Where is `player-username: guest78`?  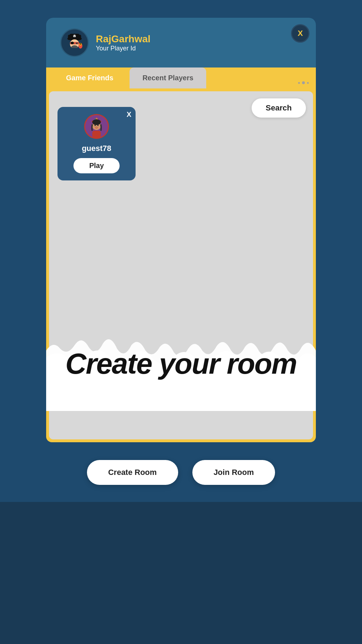 player-username: guest78 is located at coordinates (97, 148).